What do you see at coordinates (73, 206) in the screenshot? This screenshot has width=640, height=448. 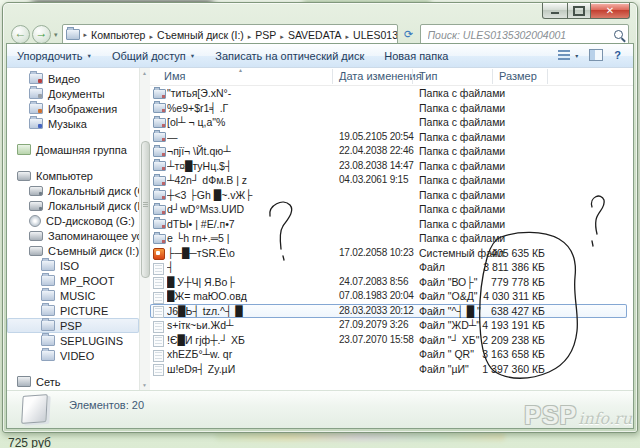 I see `sidebar-item: Локальный диск (F:)` at bounding box center [73, 206].